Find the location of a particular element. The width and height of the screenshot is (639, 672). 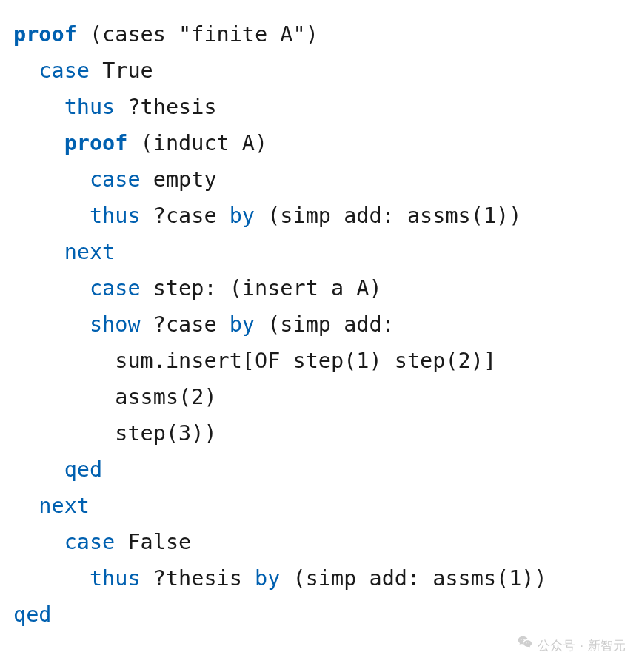

code-line: show ?case by (simp add: is located at coordinates (204, 324).